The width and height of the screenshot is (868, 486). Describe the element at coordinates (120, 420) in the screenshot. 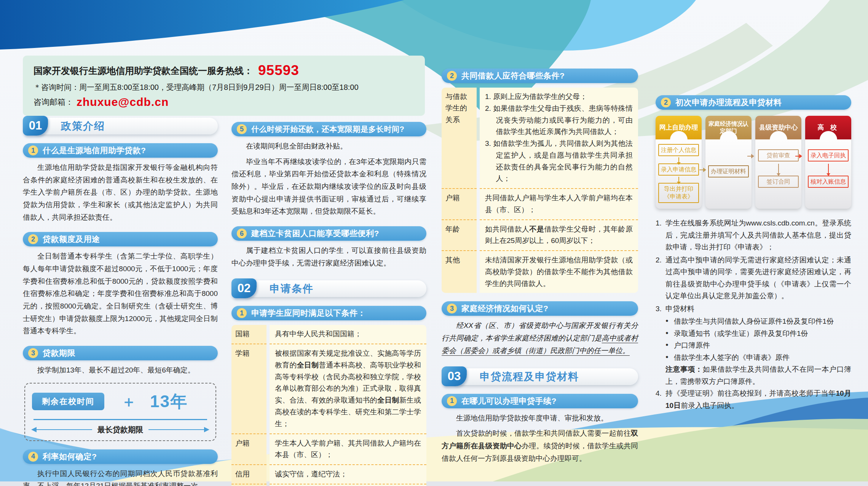

I see `diagram-divider-line` at that location.